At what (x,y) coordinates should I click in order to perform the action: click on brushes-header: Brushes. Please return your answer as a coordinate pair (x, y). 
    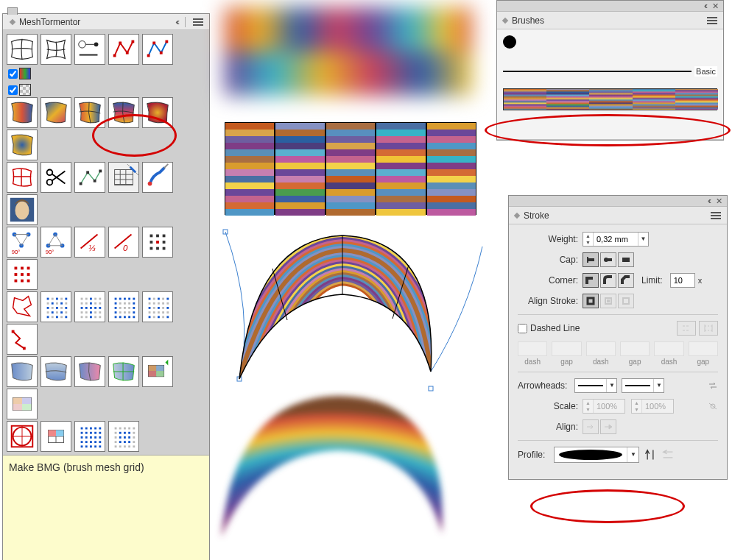
    Looking at the image, I should click on (610, 21).